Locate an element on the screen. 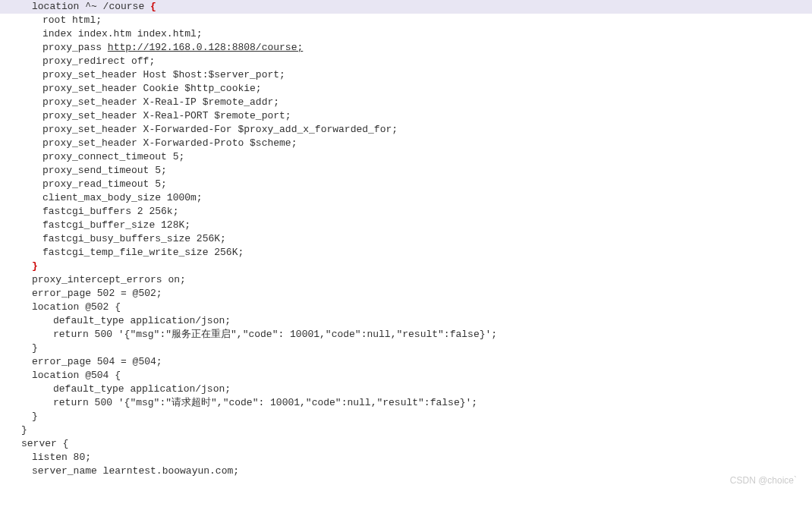 The height and width of the screenshot is (529, 812). code-line: proxy_read_timeout 5; is located at coordinates (406, 184).